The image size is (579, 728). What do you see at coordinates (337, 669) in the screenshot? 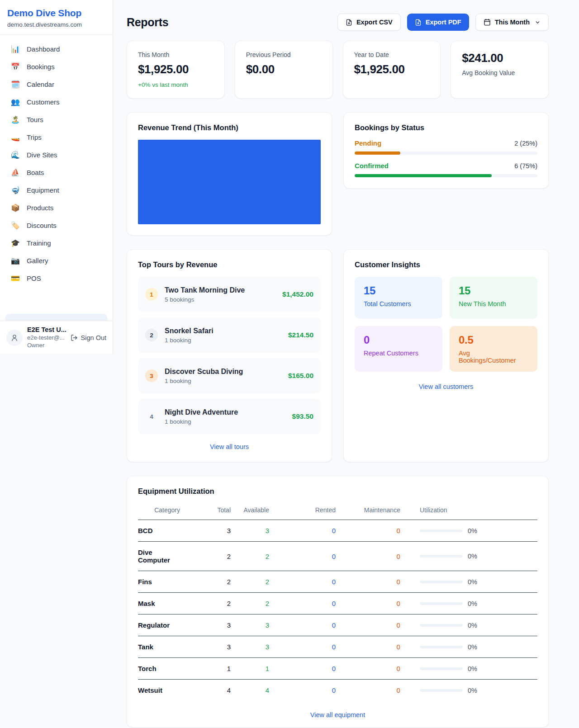
I see `table-row: Torch 1 1 0 0 0%` at bounding box center [337, 669].